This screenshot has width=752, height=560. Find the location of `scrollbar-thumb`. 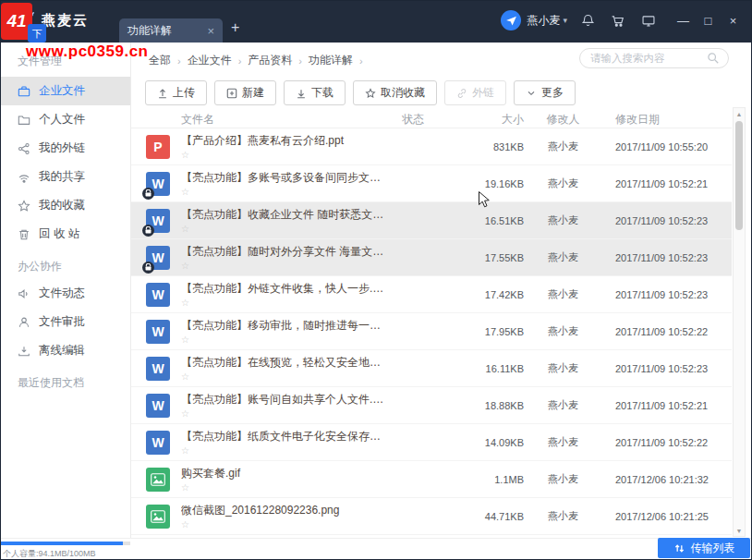

scrollbar-thumb is located at coordinates (739, 176).